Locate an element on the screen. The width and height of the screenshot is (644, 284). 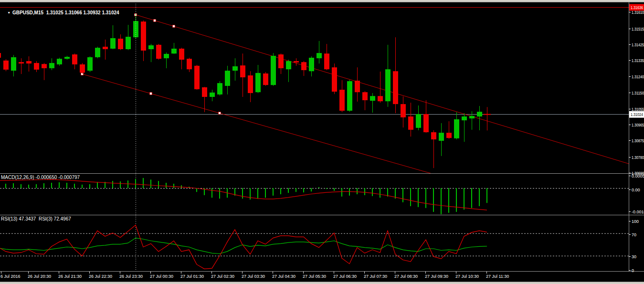
price-axis-label: 1.31335 is located at coordinates (638, 61).